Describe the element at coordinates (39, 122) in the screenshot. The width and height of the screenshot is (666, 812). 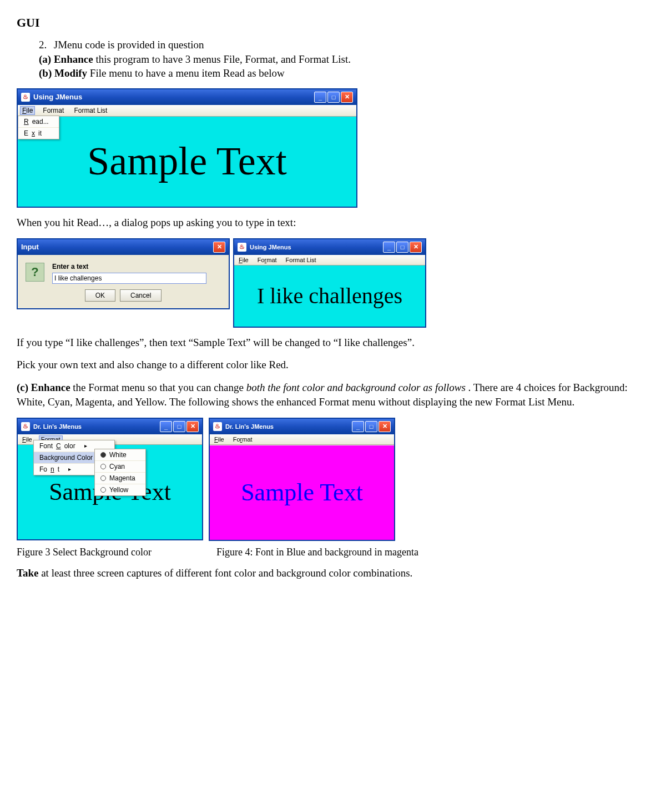
I see `menu-item-read: Read...Read...` at that location.